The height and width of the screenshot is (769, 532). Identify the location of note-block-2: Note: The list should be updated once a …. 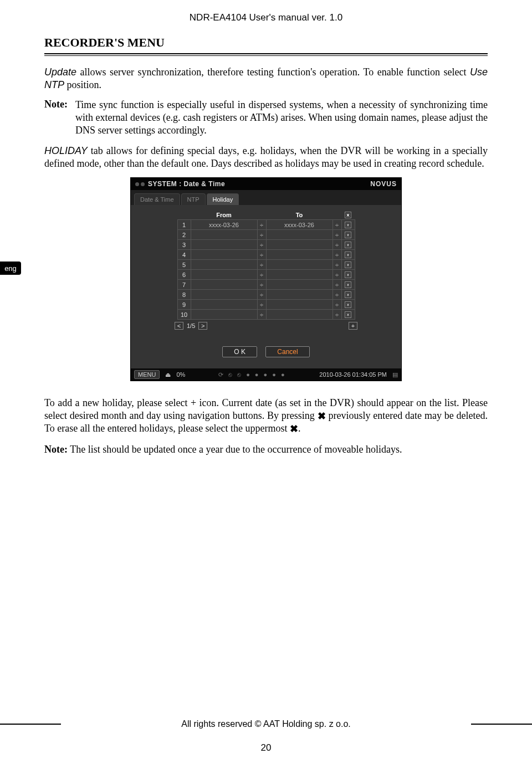
(266, 450).